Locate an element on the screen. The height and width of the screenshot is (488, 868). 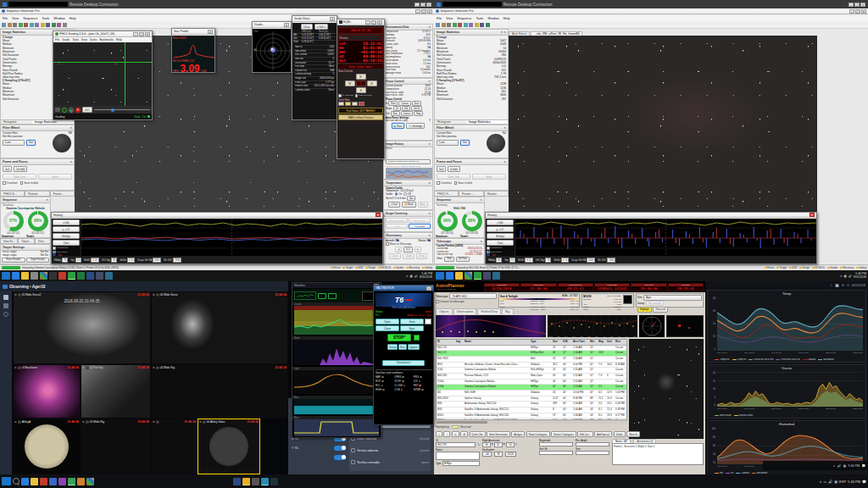
solve-sync-button: Solve and Sync is located at coordinates (397, 220).